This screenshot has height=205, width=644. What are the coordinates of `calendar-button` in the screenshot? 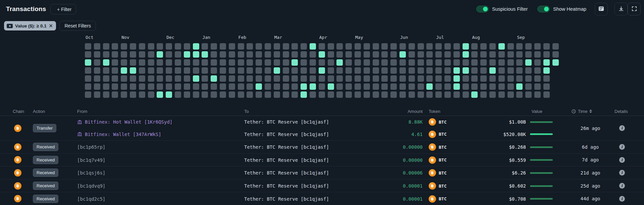 It's located at (601, 9).